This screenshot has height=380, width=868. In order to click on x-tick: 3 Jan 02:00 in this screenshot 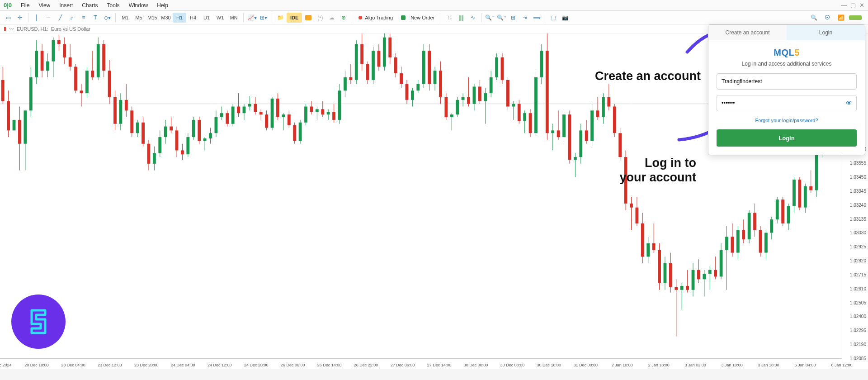, I will do `click(695, 365)`.